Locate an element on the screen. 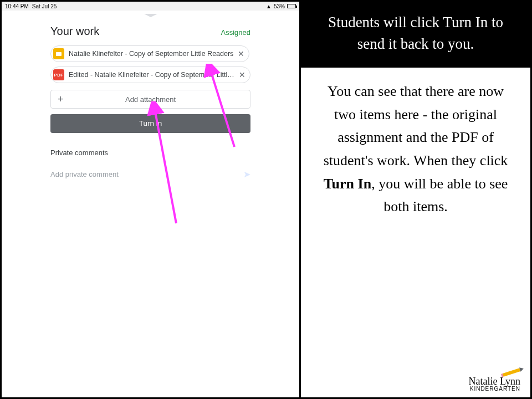 The image size is (532, 399). attachment-chip-slides: Natalie Klinefelter - Copy of September … is located at coordinates (150, 54).